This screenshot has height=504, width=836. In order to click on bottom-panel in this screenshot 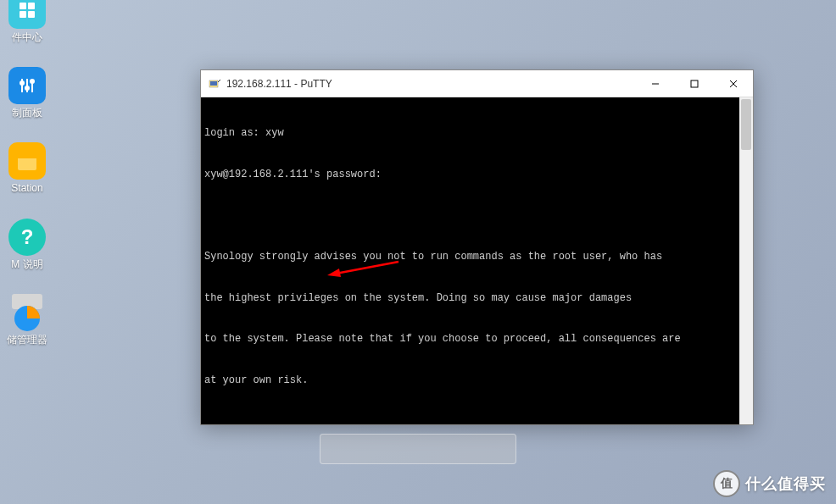, I will do `click(418, 449)`.